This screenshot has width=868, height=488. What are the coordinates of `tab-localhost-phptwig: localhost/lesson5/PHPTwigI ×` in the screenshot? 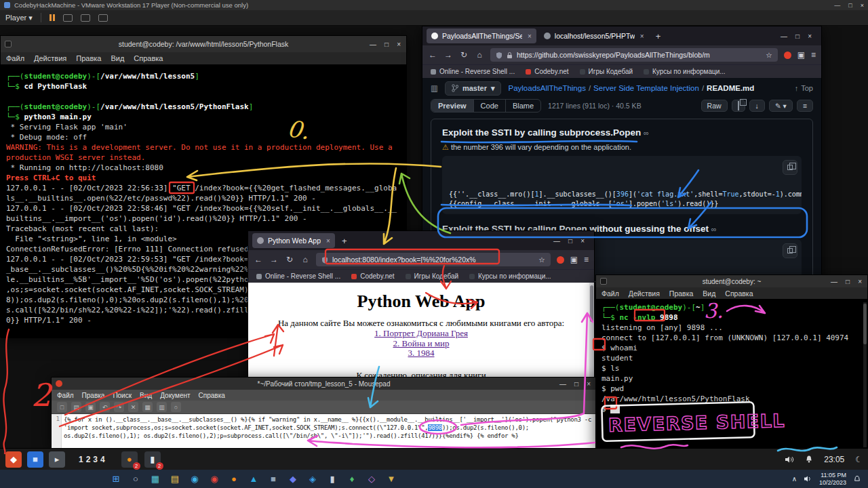 It's located at (594, 36).